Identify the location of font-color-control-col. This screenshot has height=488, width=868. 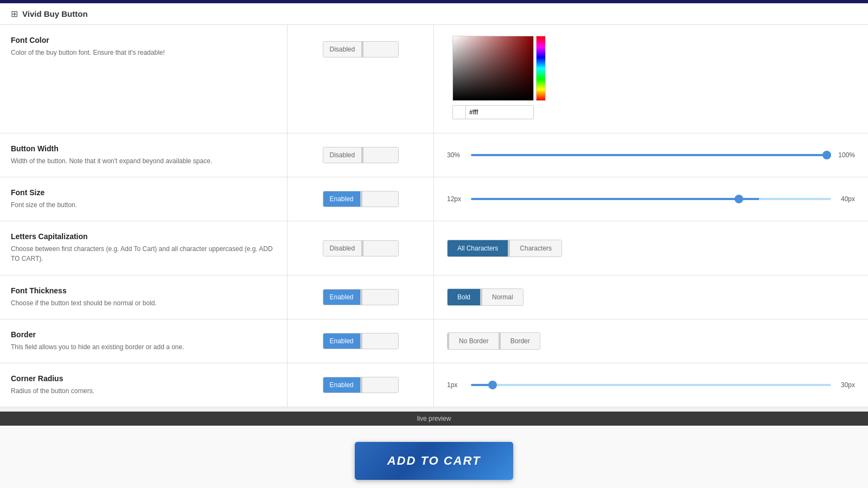
(651, 79).